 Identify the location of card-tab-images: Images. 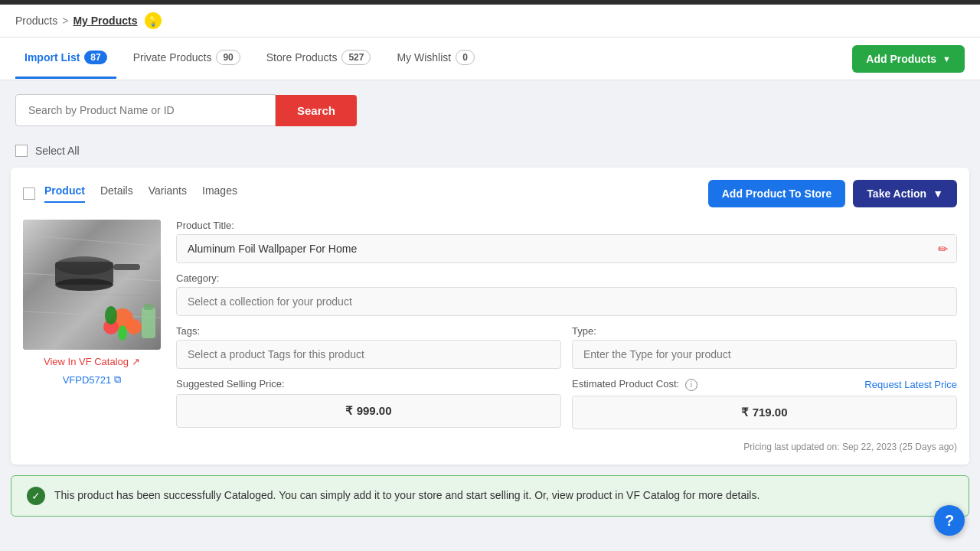
(220, 194).